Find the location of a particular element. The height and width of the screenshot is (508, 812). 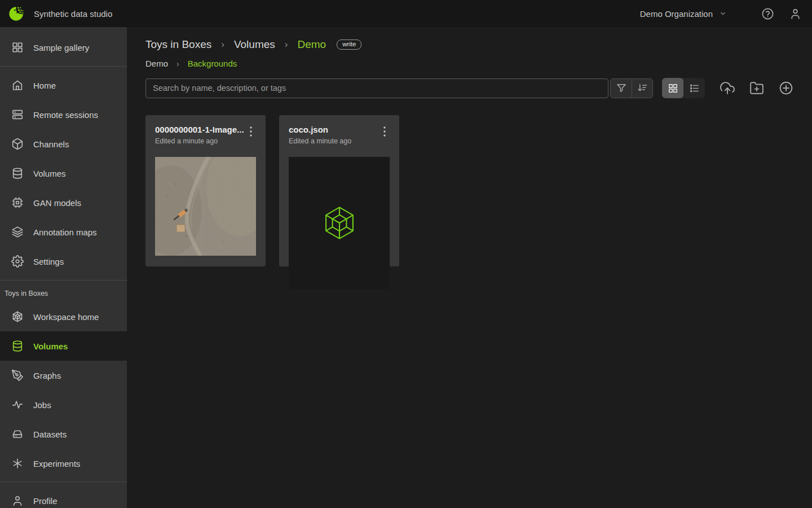

sort-button is located at coordinates (642, 88).